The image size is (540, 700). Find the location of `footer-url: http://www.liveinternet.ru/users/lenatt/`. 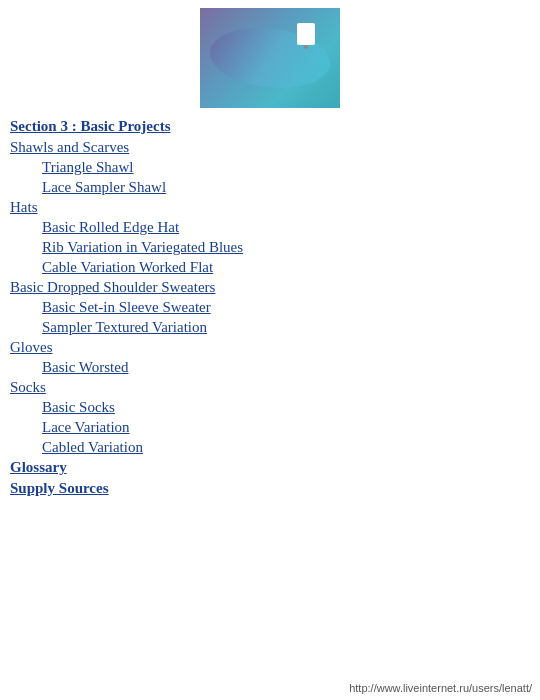

footer-url: http://www.liveinternet.ru/users/lenatt/ is located at coordinates (440, 688).